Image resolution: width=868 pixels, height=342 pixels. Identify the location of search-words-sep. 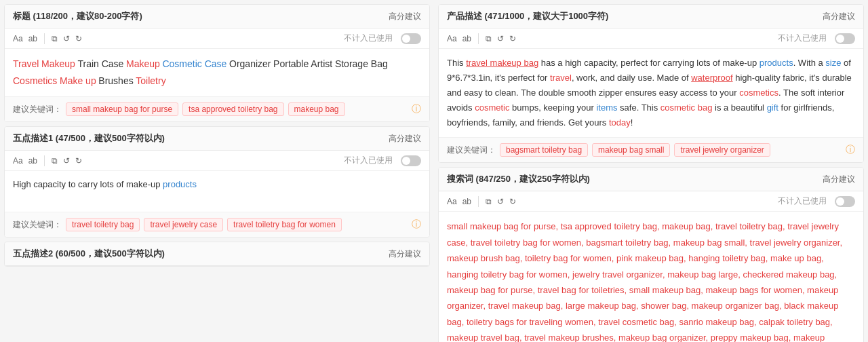
(479, 202).